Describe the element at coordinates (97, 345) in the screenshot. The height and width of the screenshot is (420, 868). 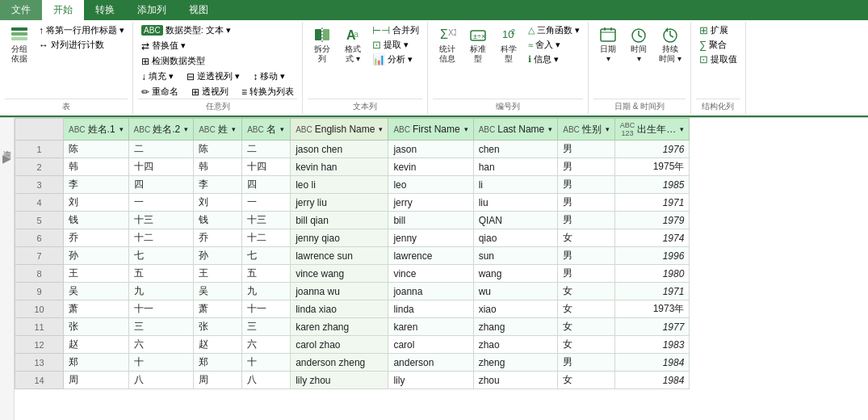
I see `cell-lastname1: 赵` at that location.